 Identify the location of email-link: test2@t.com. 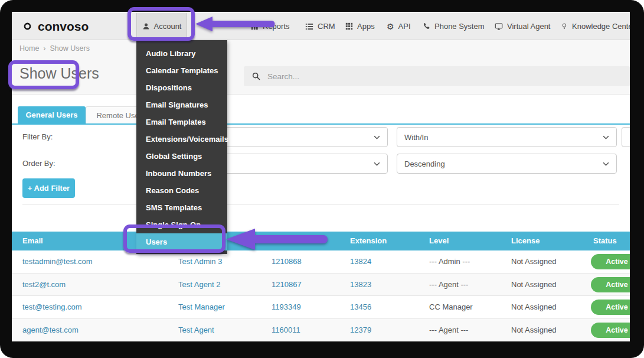
(44, 285).